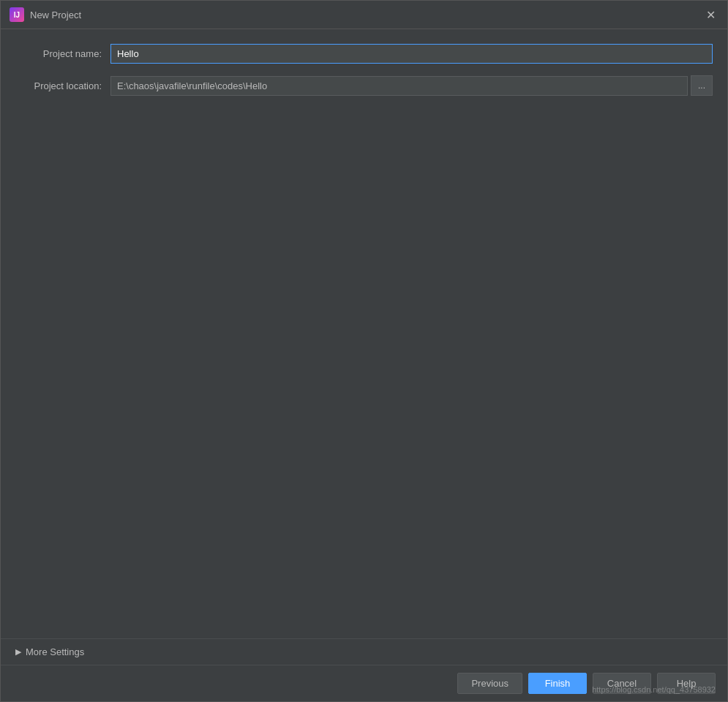 This screenshot has height=702, width=728. I want to click on browse-button: ..., so click(702, 86).